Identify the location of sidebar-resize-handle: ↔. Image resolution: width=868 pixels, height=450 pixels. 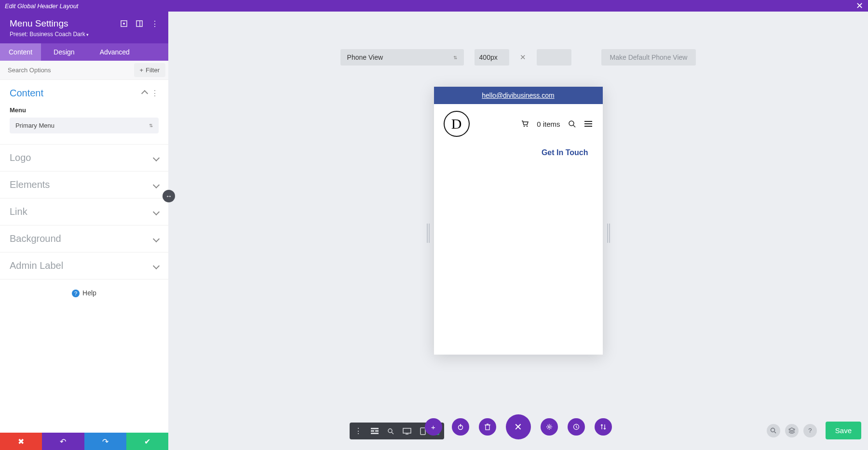
(169, 196).